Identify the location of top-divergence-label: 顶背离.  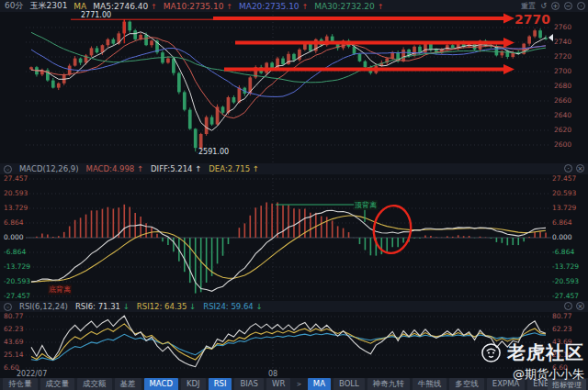
(366, 206).